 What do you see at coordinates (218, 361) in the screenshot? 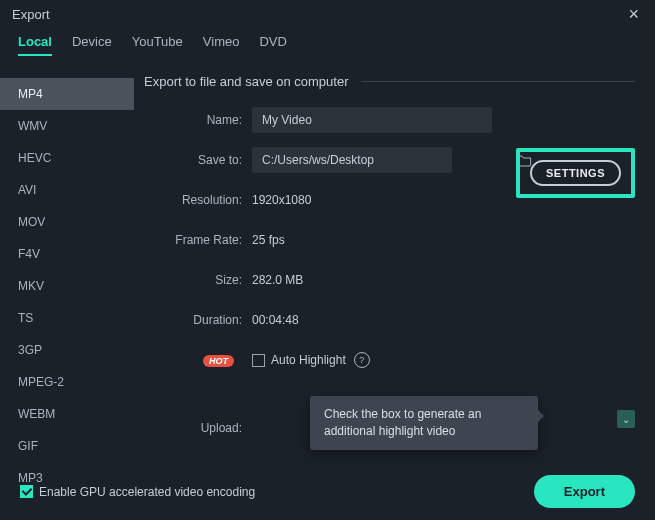
I see `hot-badge: HOT` at bounding box center [218, 361].